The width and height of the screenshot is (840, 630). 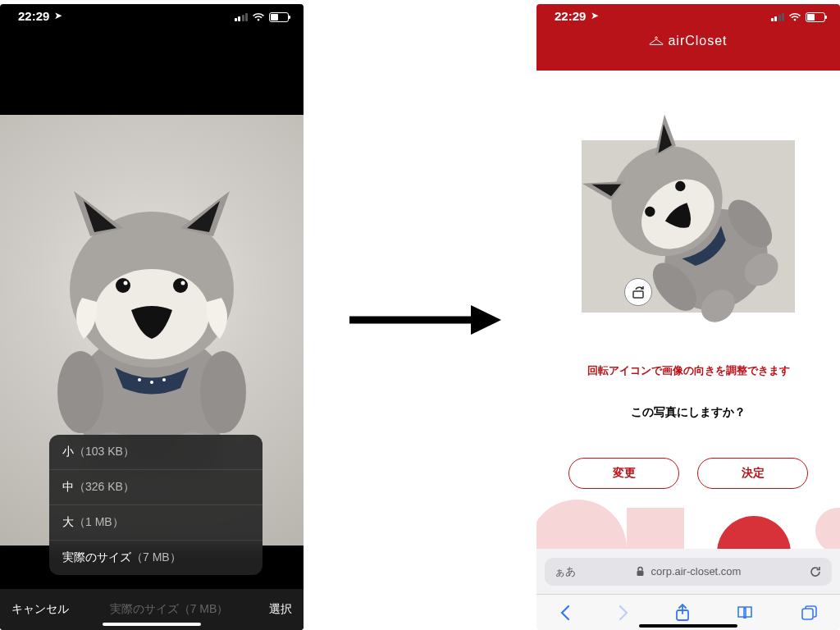 I want to click on size-summary: 実際のサイズ（7 MB）, so click(x=169, y=609).